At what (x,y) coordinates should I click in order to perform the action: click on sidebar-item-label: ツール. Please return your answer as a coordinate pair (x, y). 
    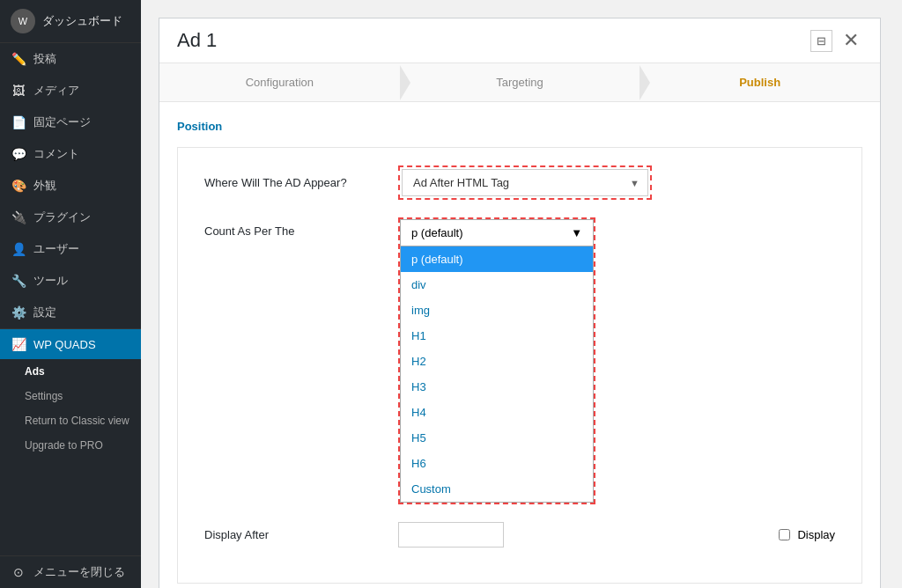
    Looking at the image, I should click on (51, 281).